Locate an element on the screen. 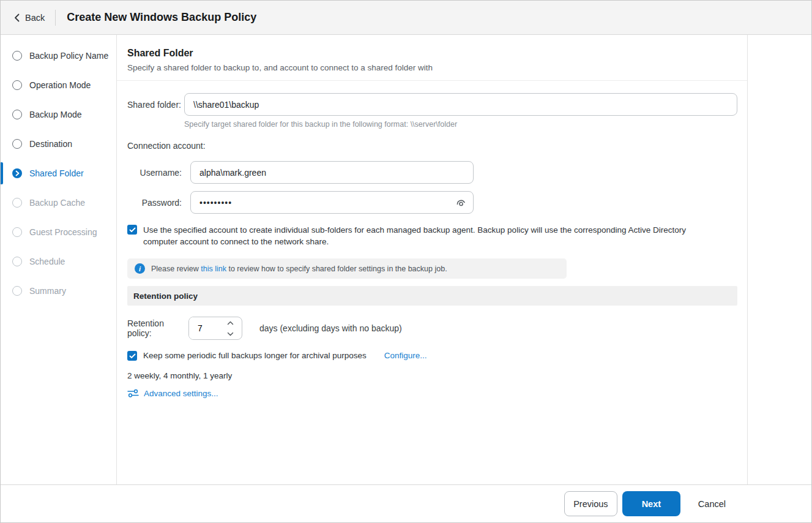 Image resolution: width=812 pixels, height=523 pixels. step-label: Backup Cache is located at coordinates (58, 203).